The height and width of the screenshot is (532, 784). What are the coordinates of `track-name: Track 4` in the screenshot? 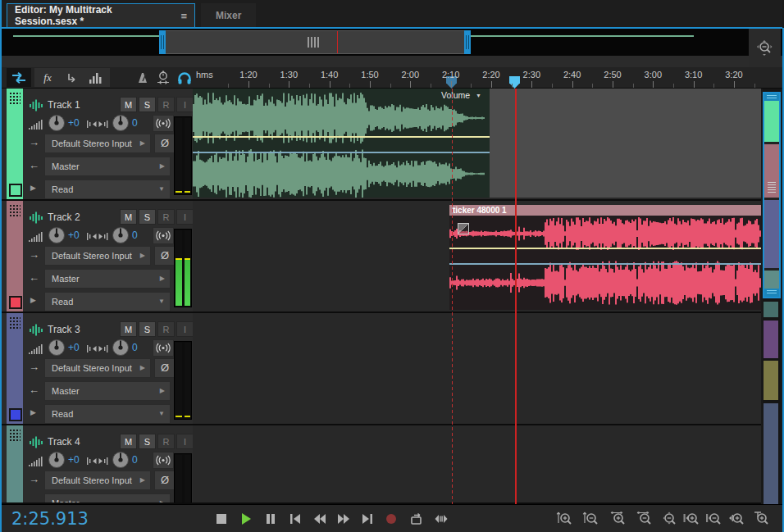 It's located at (64, 442).